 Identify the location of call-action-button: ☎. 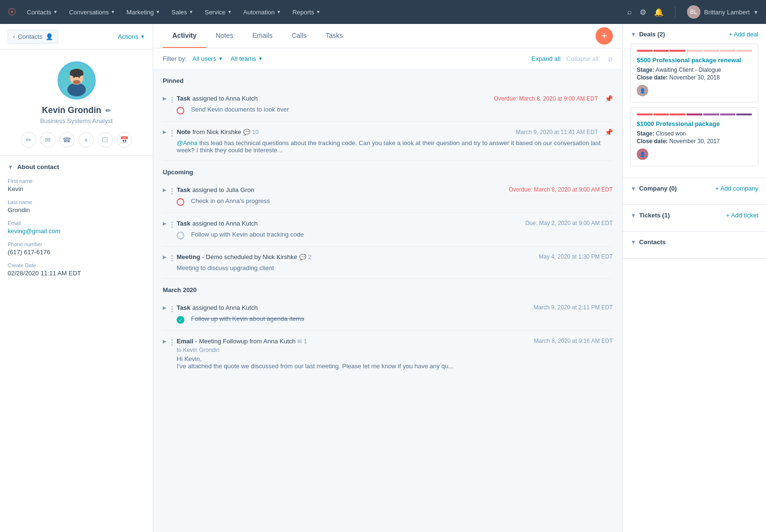
(67, 140).